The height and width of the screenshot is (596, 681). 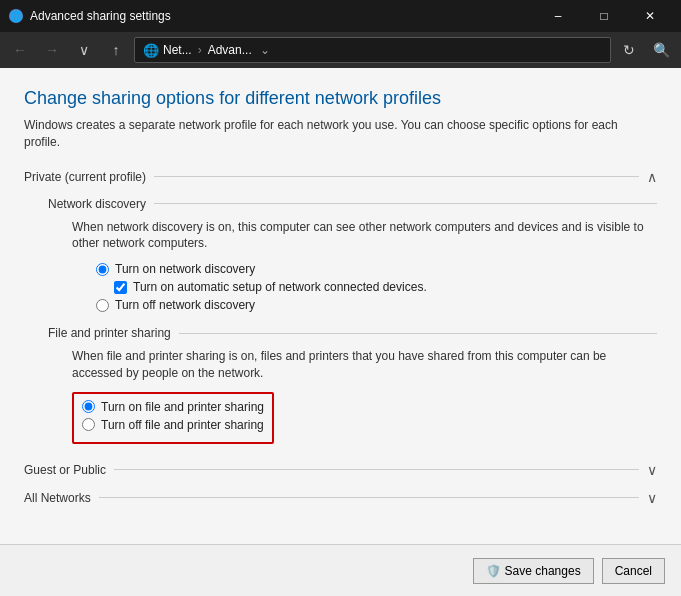 I want to click on save-changes-label: Save changes, so click(x=543, y=571).